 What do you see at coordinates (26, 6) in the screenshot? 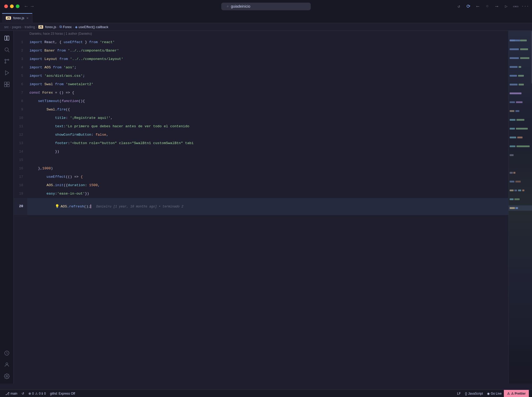
I see `back-arrow: ←` at bounding box center [26, 6].